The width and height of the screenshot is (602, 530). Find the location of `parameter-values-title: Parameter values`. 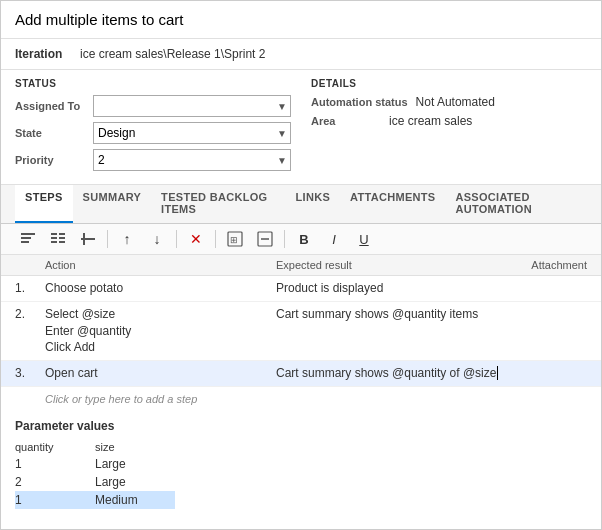

parameter-values-title: Parameter values is located at coordinates (301, 426).